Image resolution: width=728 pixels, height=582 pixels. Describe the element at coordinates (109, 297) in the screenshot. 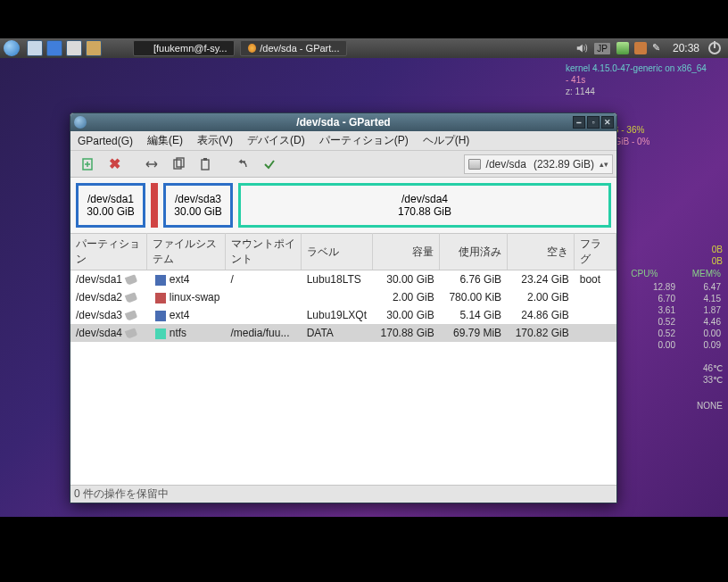

I see `cell-partition: /dev/sda2` at that location.